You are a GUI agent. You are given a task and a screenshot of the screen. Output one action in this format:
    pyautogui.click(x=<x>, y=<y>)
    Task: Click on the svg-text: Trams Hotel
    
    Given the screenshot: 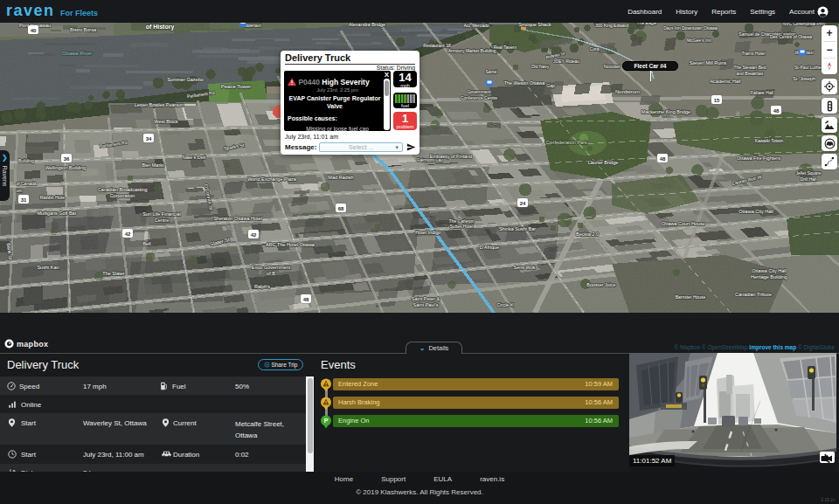 What is the action you would take?
    pyautogui.click(x=753, y=53)
    